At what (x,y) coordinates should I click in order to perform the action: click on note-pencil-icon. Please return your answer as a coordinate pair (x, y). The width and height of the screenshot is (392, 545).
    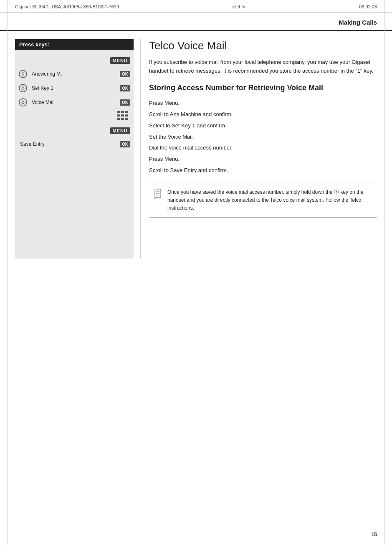
    Looking at the image, I should click on (158, 200).